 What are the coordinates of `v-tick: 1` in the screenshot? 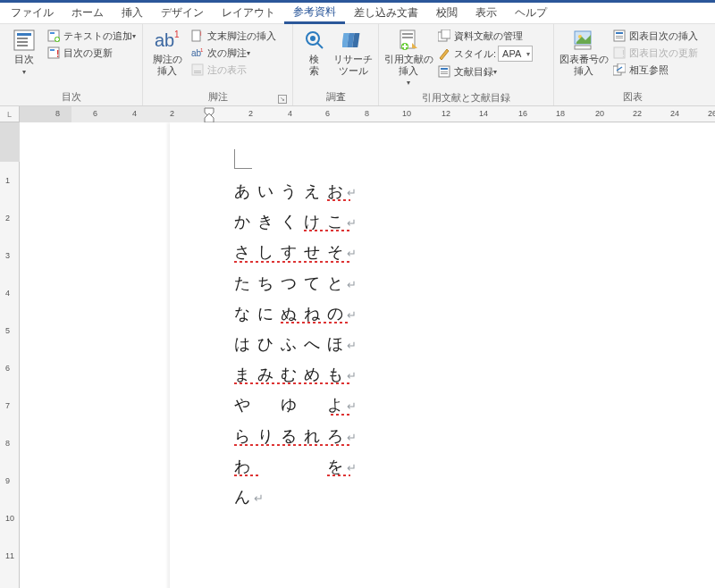 It's located at (7, 181).